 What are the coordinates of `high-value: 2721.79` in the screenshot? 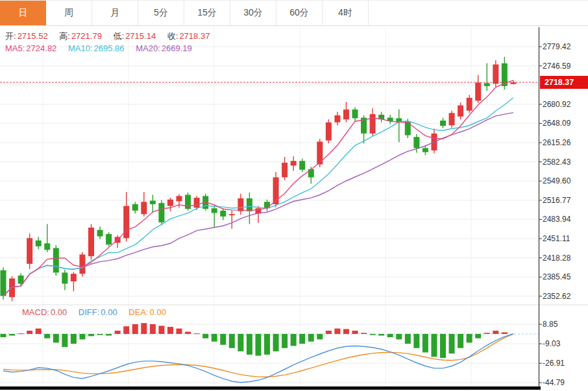 It's located at (87, 36).